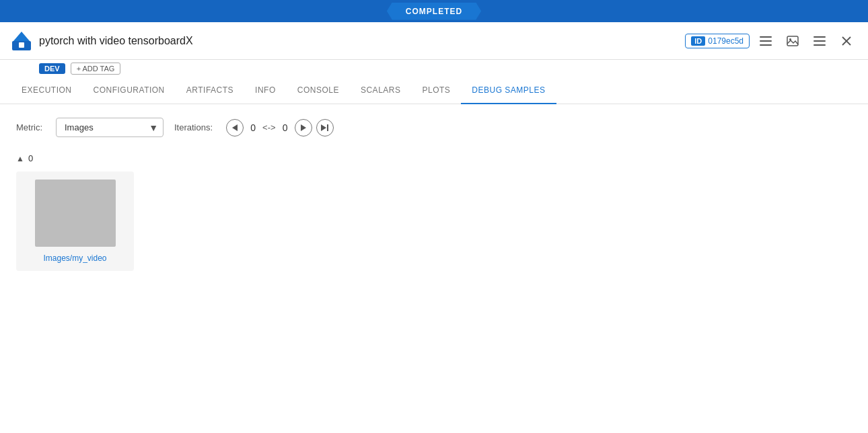 The image size is (868, 433). Describe the element at coordinates (325, 128) in the screenshot. I see `last-iteration-button` at that location.